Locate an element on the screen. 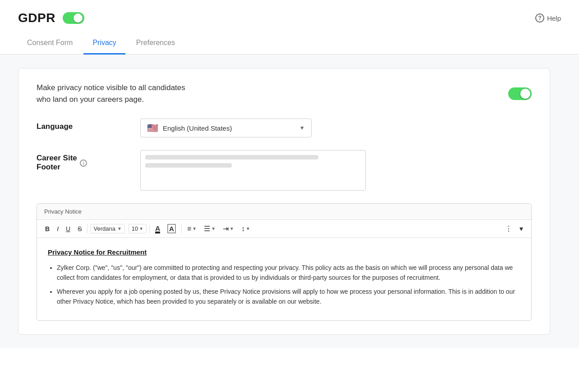 The height and width of the screenshot is (392, 579). toolbar-font-color-button: A is located at coordinates (158, 229).